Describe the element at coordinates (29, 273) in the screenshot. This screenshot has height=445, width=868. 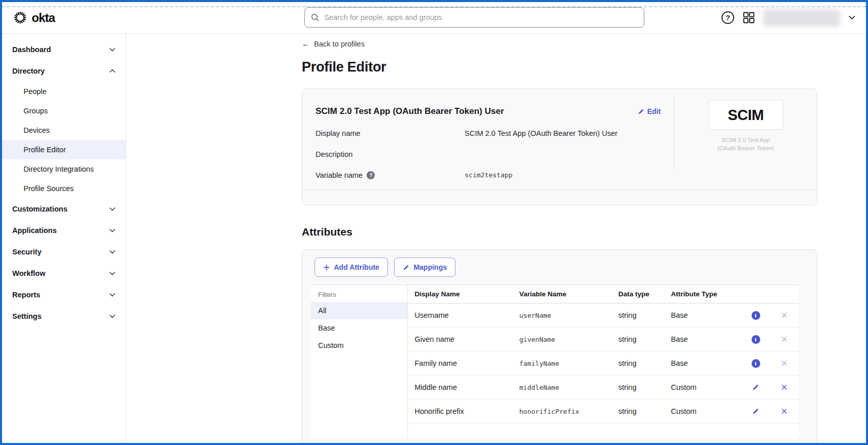
I see `sidebar-item-label: Workflow` at that location.